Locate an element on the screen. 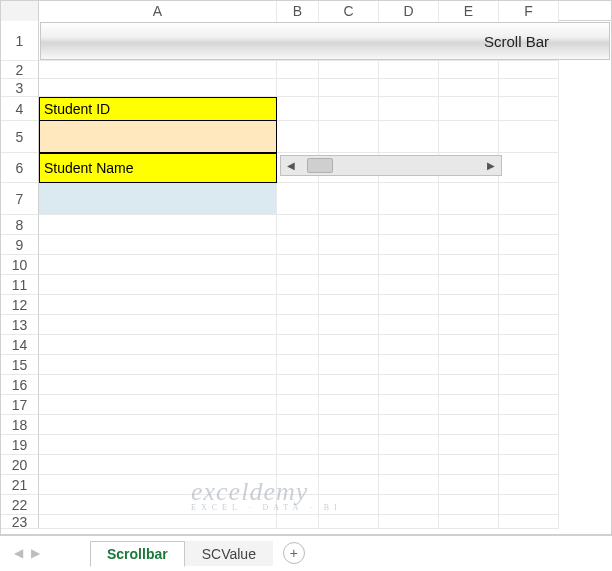  cell-F20 is located at coordinates (529, 465).